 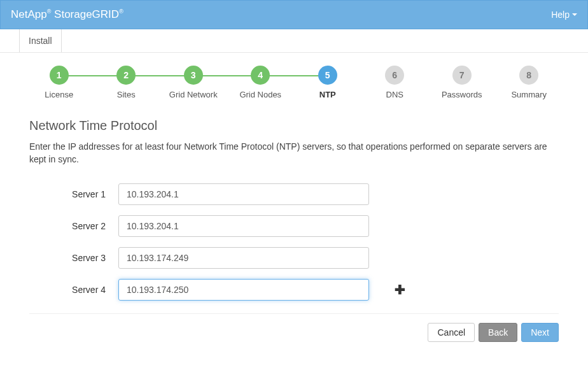 I want to click on server-row: Server 4✚, so click(x=294, y=290).